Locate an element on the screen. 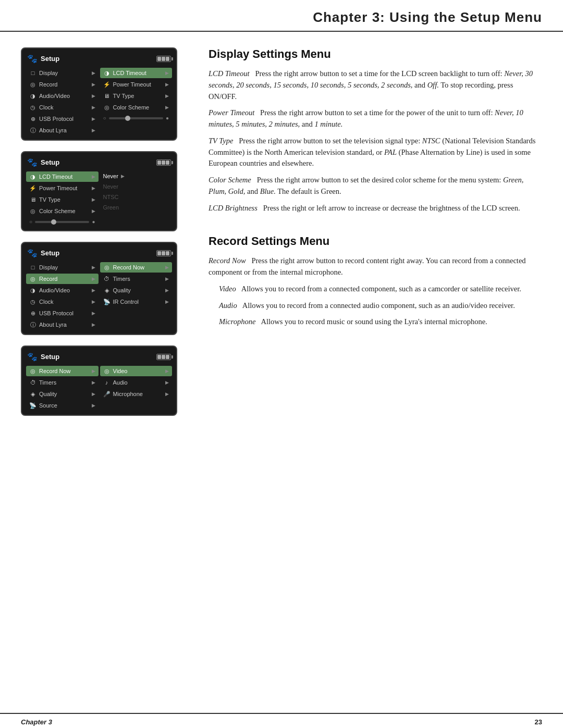 The width and height of the screenshot is (563, 728). menu4-quality: ◈ Quality ▶ is located at coordinates (63, 394).